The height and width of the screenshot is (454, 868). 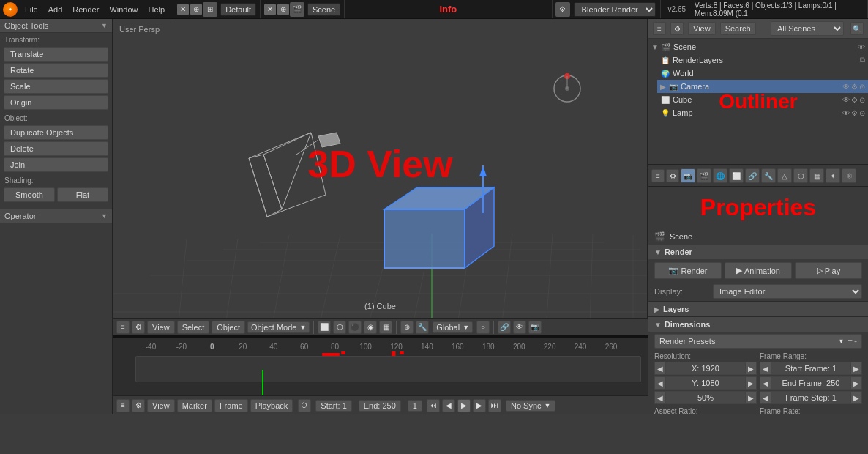 I want to click on tl-settings-icon: ⚙, so click(x=138, y=406).